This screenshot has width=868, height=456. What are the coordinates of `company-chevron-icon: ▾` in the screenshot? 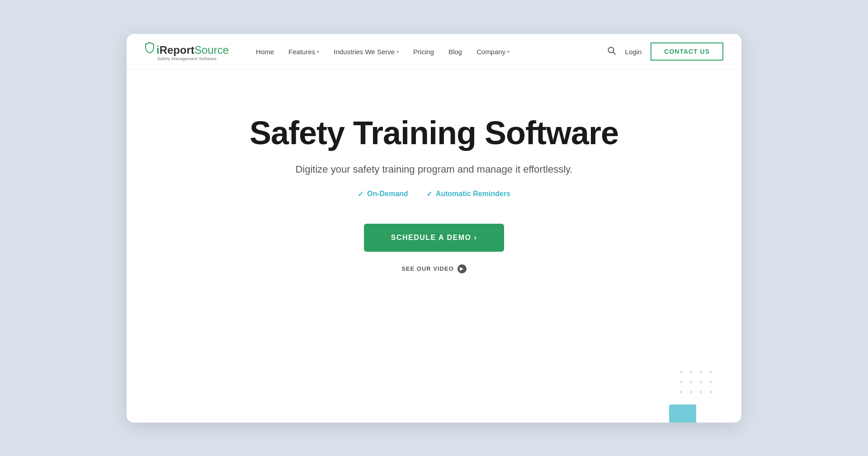 It's located at (508, 52).